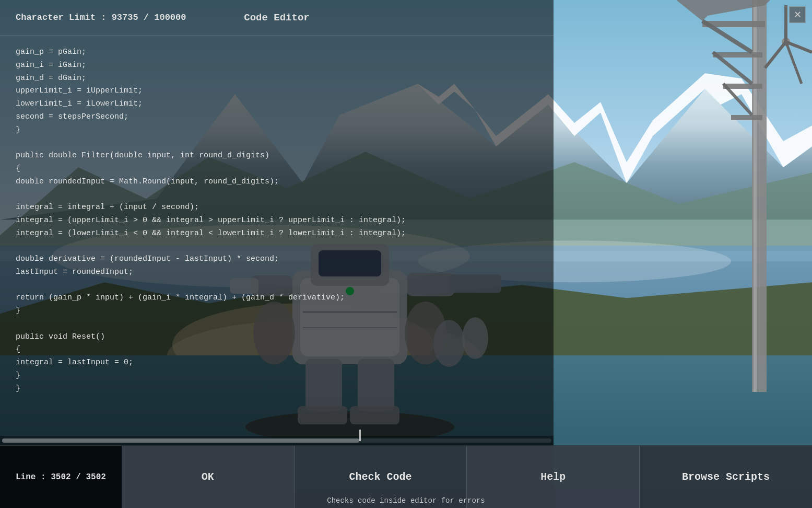 This screenshot has height=508, width=812. I want to click on code-line: gain_p = pGain;, so click(277, 52).